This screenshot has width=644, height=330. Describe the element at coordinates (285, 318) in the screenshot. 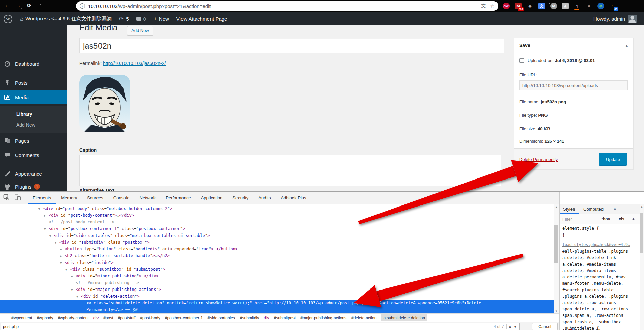

I see `breadcrumb-submitpost: #submitpost` at that location.